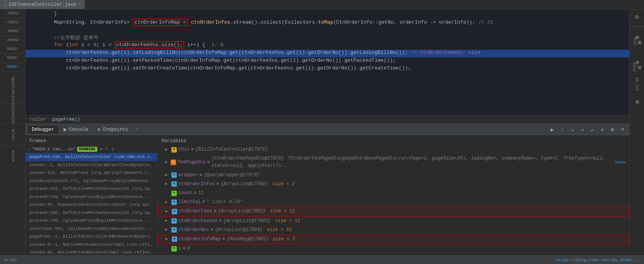  Describe the element at coordinates (12, 40) in the screenshot. I see `port-8849: :8849/` at that location.